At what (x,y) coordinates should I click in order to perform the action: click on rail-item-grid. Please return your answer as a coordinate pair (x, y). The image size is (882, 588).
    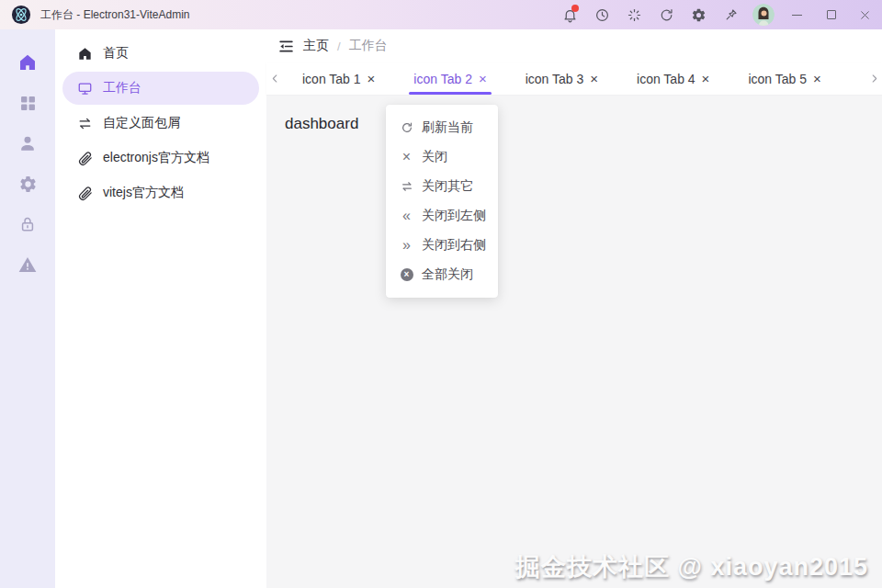
    Looking at the image, I should click on (28, 103).